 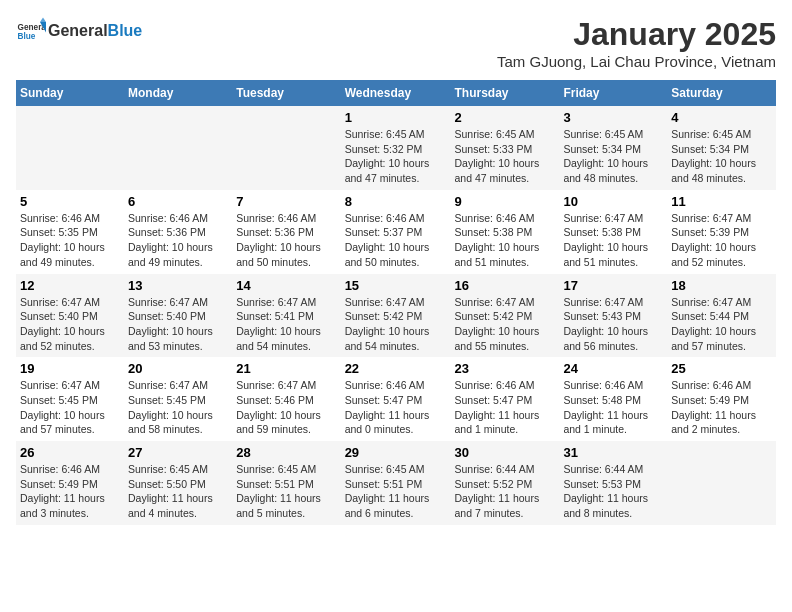 What do you see at coordinates (178, 452) in the screenshot?
I see `day-number: 27` at bounding box center [178, 452].